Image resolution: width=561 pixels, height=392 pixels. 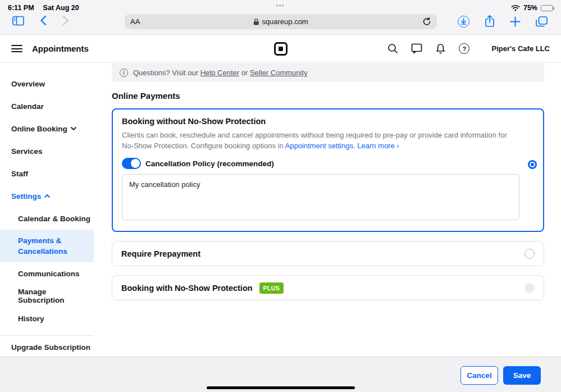 I want to click on new-tab-icon, so click(x=516, y=21).